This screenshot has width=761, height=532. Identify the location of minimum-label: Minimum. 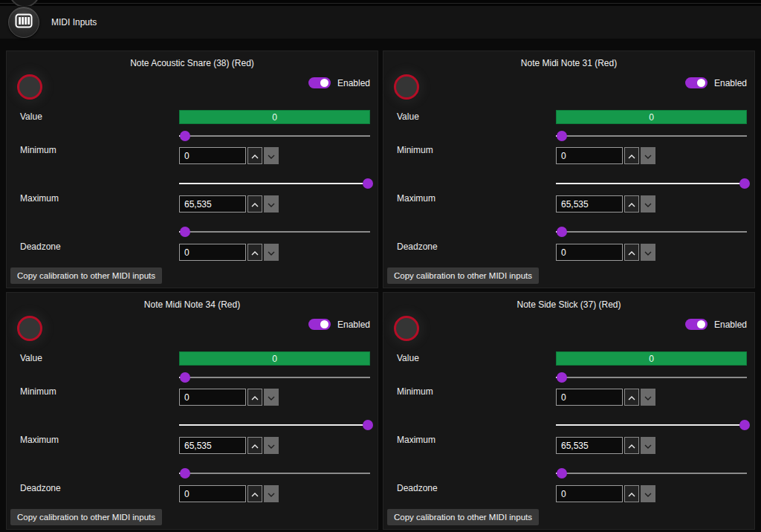
(39, 150).